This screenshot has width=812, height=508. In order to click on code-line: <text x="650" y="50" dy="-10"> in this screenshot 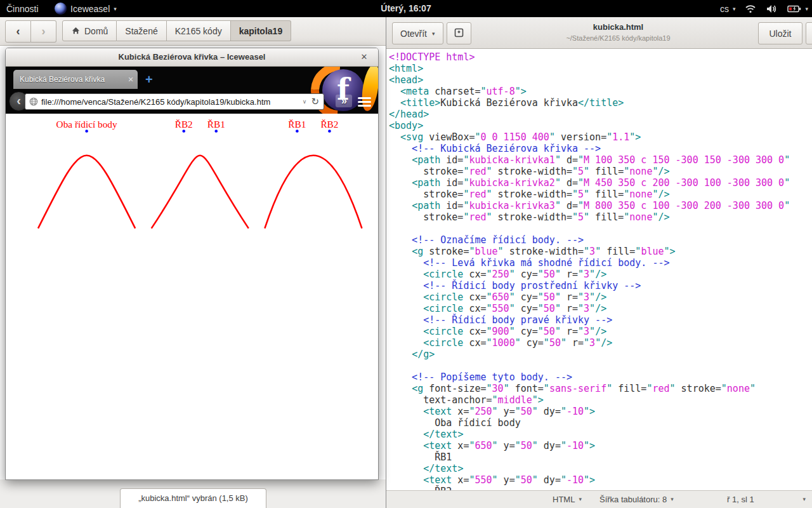, I will do `click(600, 446)`.